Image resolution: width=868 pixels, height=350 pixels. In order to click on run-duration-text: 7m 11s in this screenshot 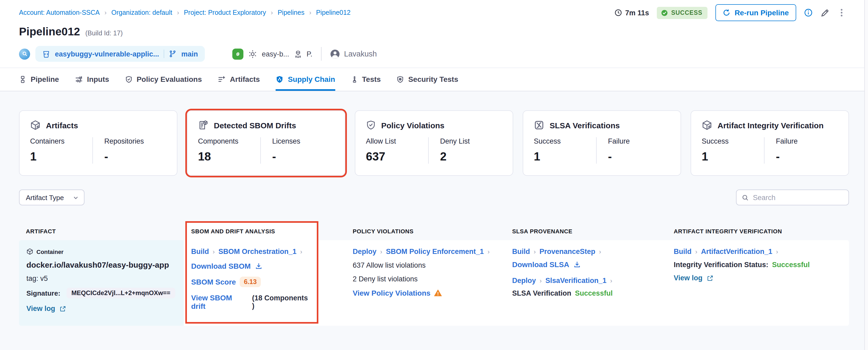, I will do `click(637, 13)`.